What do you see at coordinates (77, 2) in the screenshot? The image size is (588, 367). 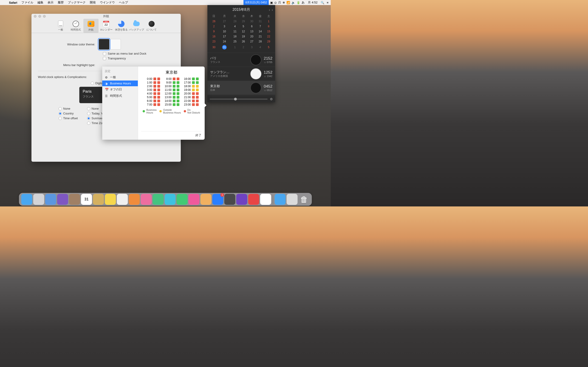 I see `menu-bookmarks: ブックマーク` at bounding box center [77, 2].